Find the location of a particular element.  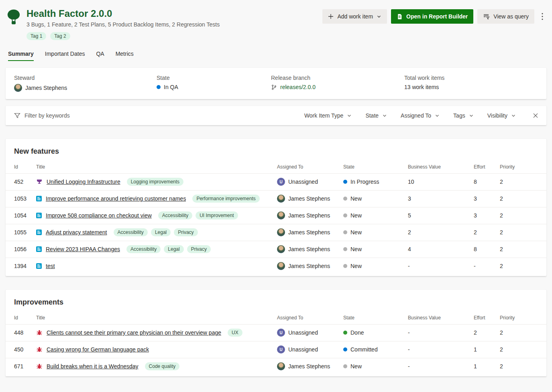

view-as-query-button: View as query is located at coordinates (506, 16).